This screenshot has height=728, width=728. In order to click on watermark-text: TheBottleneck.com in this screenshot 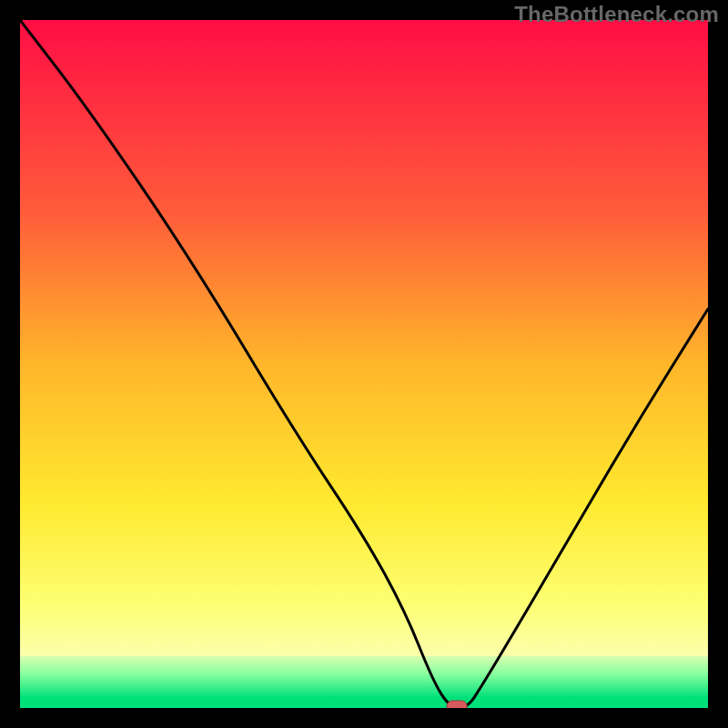, I will do `click(617, 15)`.